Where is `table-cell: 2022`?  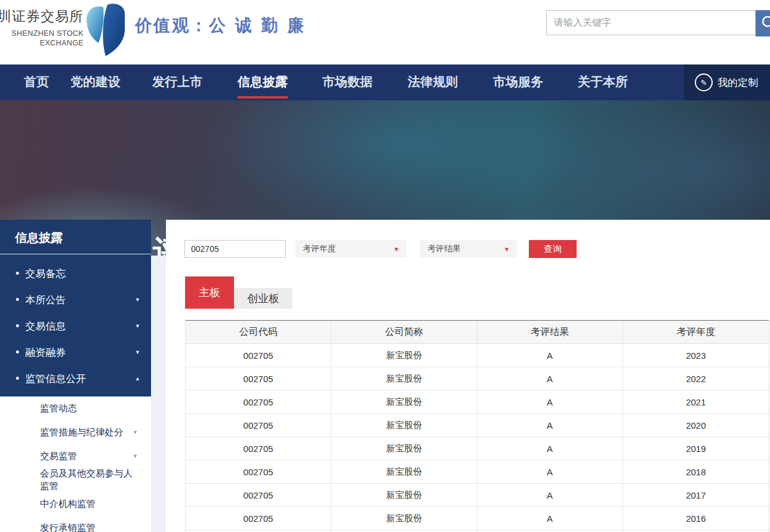 table-cell: 2022 is located at coordinates (696, 379).